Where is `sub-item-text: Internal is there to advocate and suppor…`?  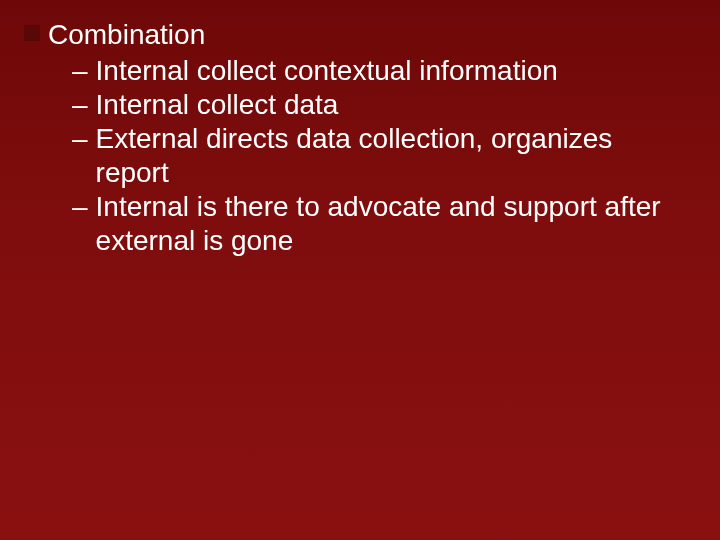
sub-item-text: Internal is there to advocate and suppor… is located at coordinates (390, 224).